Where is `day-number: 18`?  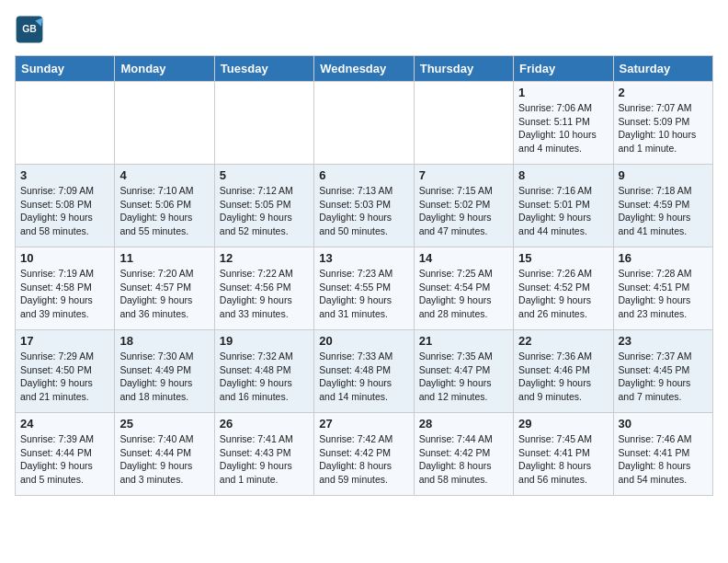 day-number: 18 is located at coordinates (164, 340).